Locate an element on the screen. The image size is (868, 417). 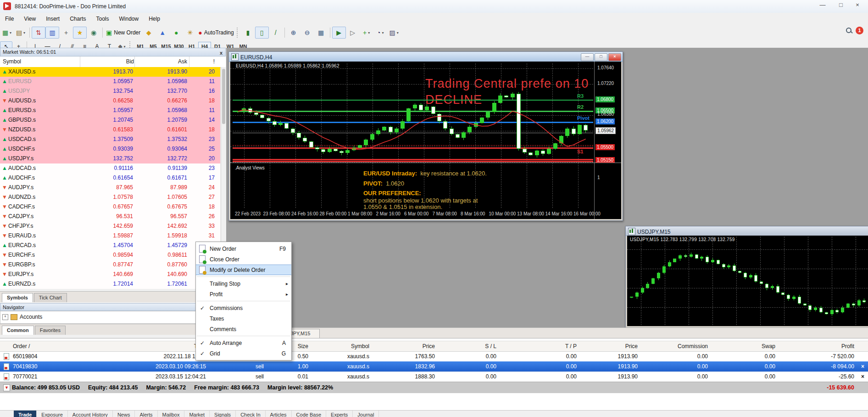
menu-item-charts: Charts is located at coordinates (78, 19).